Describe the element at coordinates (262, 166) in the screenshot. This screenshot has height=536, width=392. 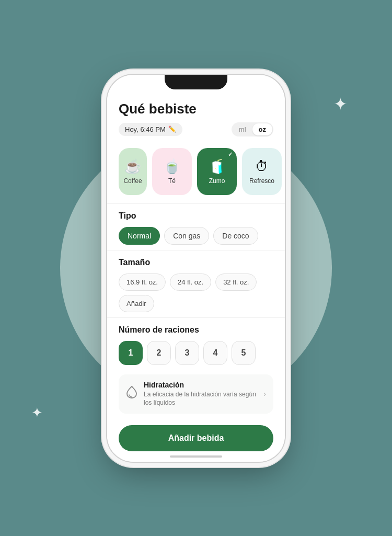
I see `drink-icon-refresco: ⏱` at that location.